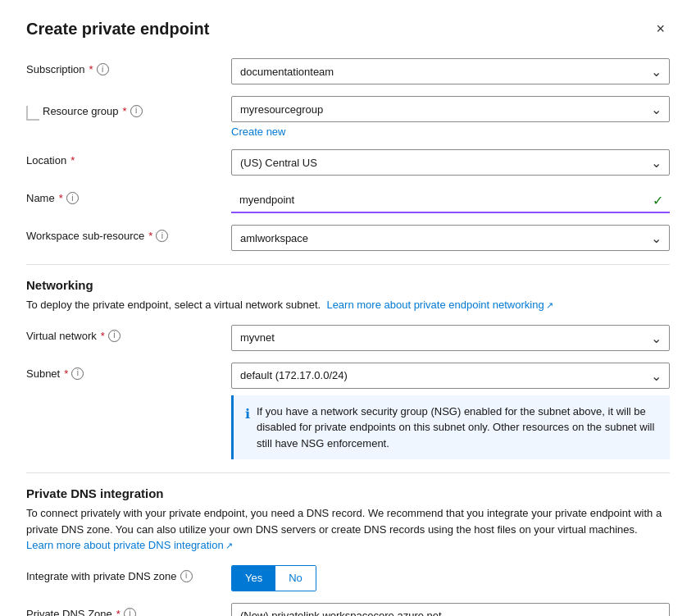  I want to click on workspace-info-icon: i, so click(162, 236).